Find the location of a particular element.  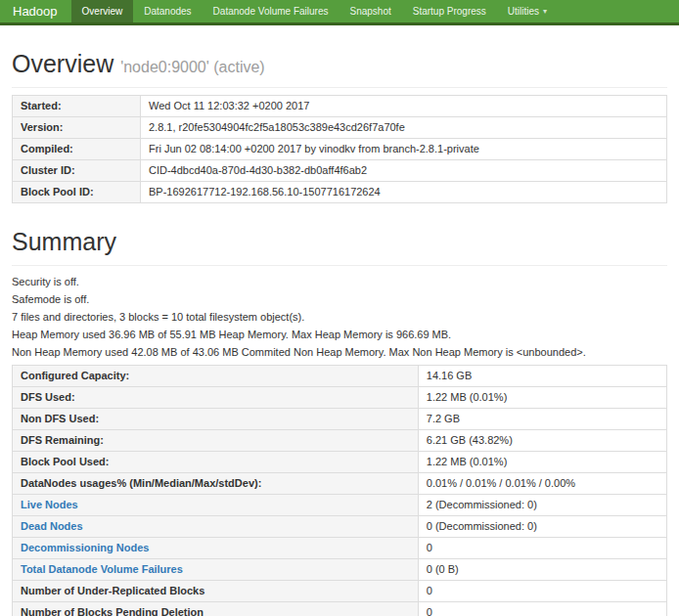

caret-down-icon: ▾ is located at coordinates (545, 12).